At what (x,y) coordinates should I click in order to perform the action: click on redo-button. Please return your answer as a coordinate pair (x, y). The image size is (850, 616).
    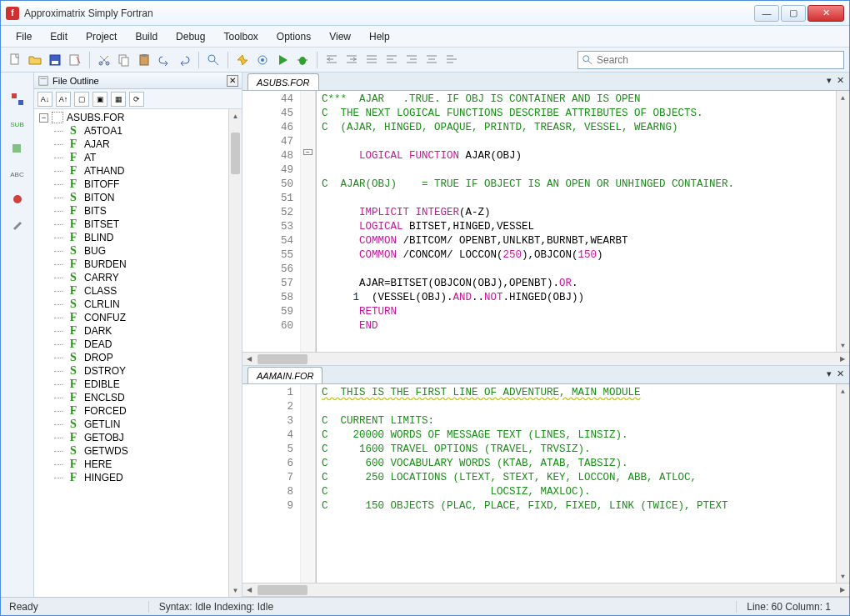
    Looking at the image, I should click on (184, 60).